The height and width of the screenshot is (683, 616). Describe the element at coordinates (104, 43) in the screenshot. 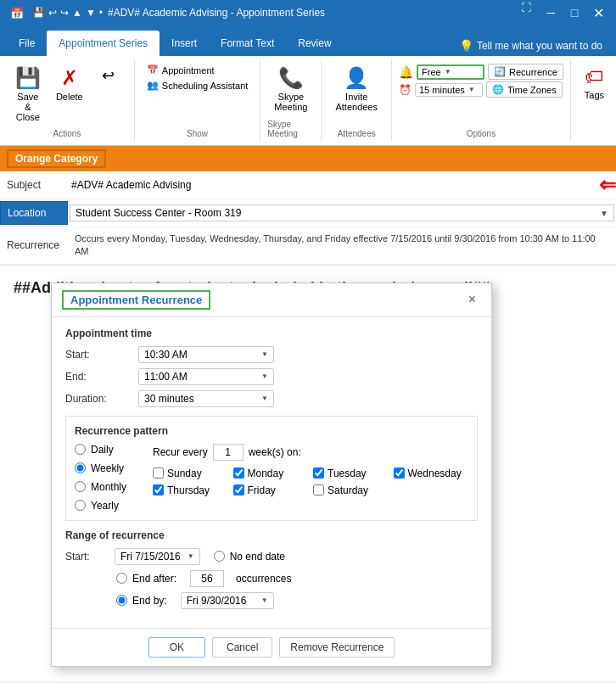

I see `tab-appointment-series: Appointment Series` at that location.